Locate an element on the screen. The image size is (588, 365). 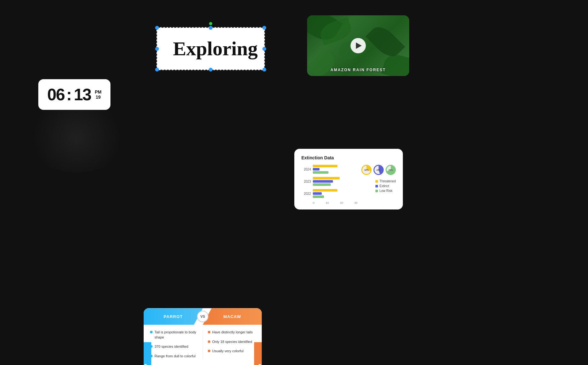
parrot-item-2: 370 species identified is located at coordinates (174, 347).